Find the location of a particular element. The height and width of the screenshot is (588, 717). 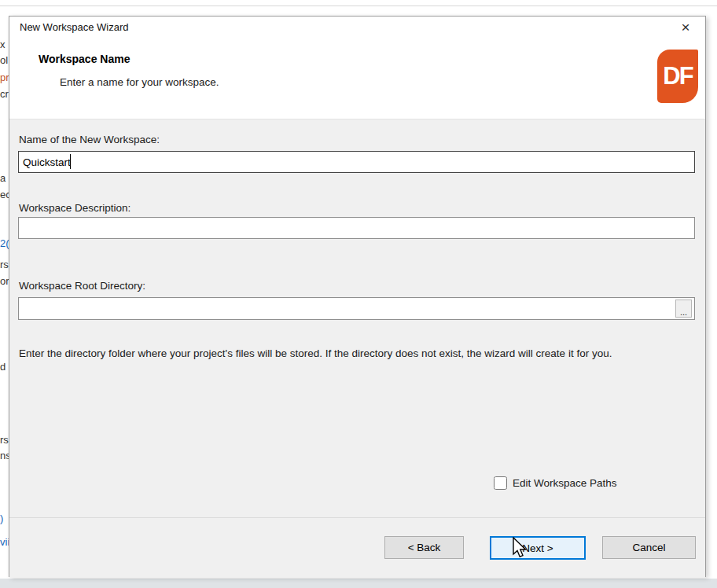

background-window-edge is located at coordinates (358, 6).